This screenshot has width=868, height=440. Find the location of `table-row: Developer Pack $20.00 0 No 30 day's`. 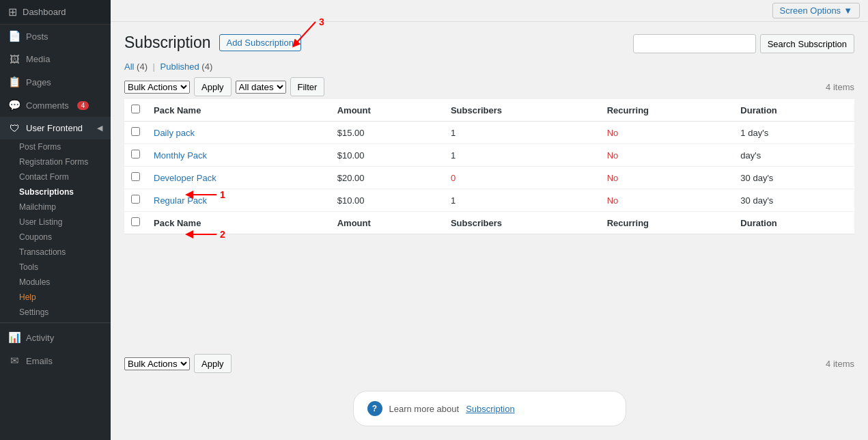

table-row: Developer Pack $20.00 0 No 30 day's is located at coordinates (489, 178).